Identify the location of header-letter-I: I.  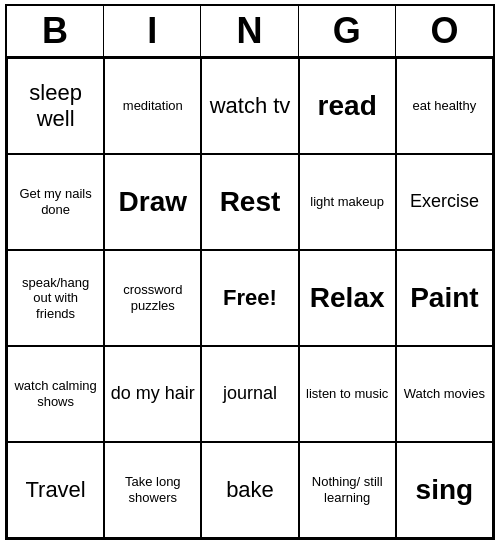
(152, 31).